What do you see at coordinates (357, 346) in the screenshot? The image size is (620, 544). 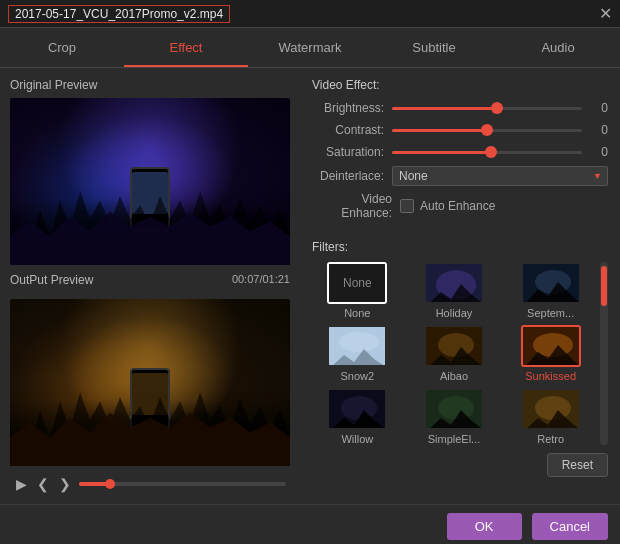 I see `filter-snow2-thumb` at bounding box center [357, 346].